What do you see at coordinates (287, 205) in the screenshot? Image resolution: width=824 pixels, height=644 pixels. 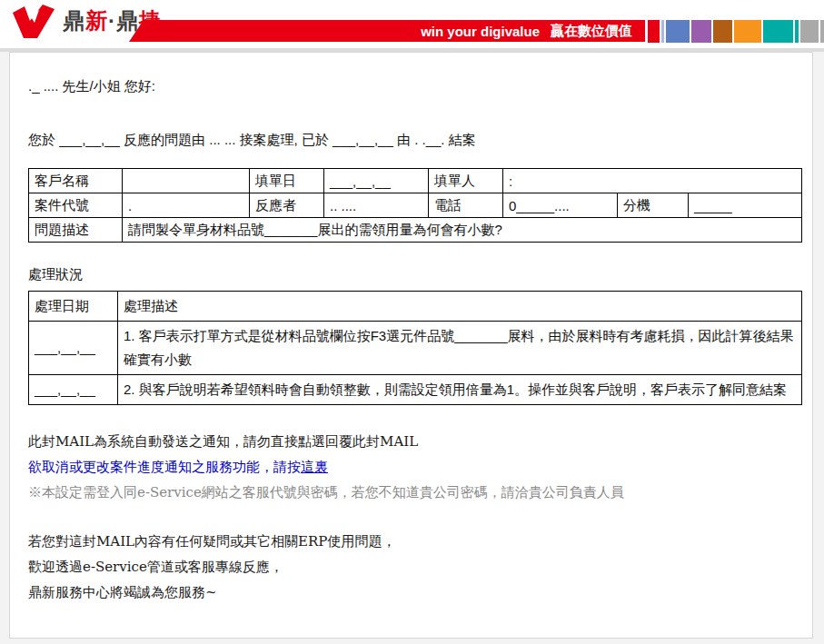 I see `reporter-label: 反應者` at bounding box center [287, 205].